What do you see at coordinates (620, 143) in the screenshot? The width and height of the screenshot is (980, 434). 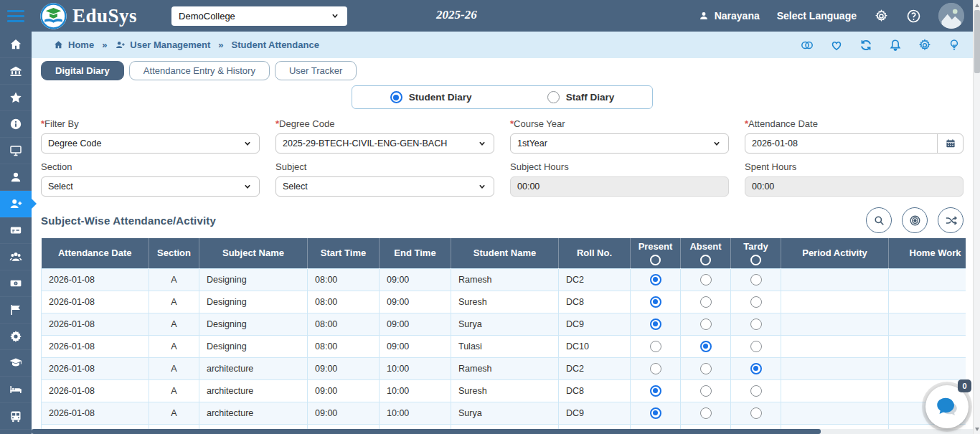 I see `course-year-select: 1stYear` at bounding box center [620, 143].